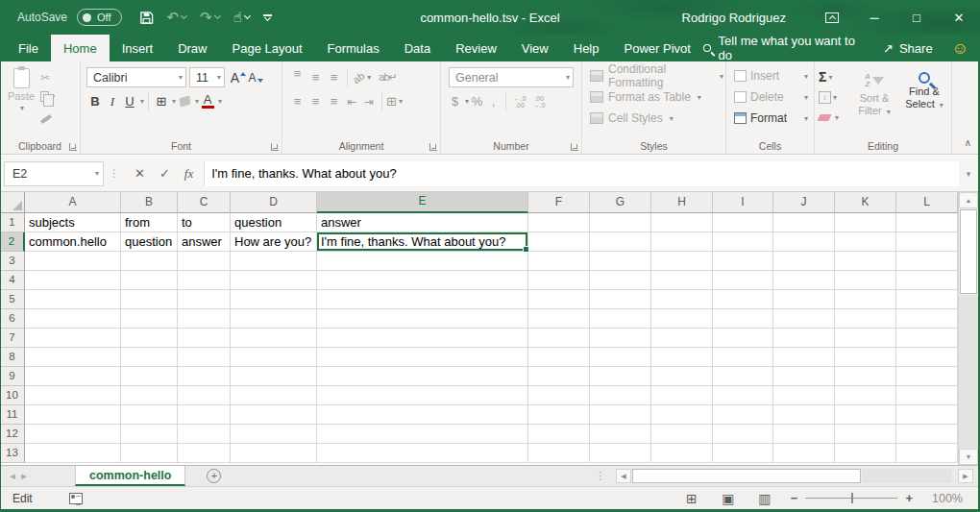  Describe the element at coordinates (927, 396) in the screenshot. I see `cell-L10` at that location.